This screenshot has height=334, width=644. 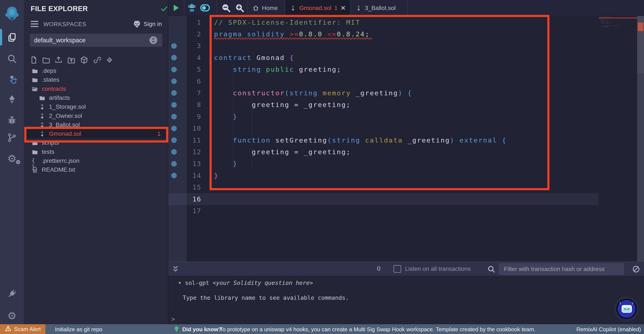 What do you see at coordinates (384, 187) in the screenshot?
I see `code-line-15: 15` at bounding box center [384, 187].